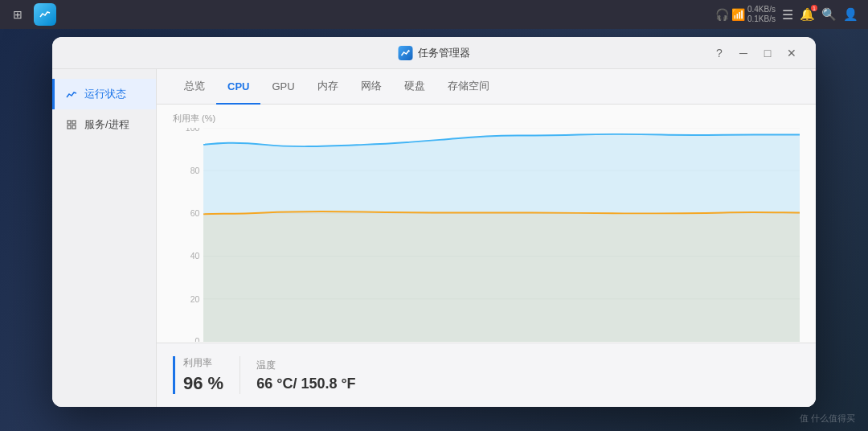  What do you see at coordinates (719, 53) in the screenshot?
I see `help-button: ?` at bounding box center [719, 53].